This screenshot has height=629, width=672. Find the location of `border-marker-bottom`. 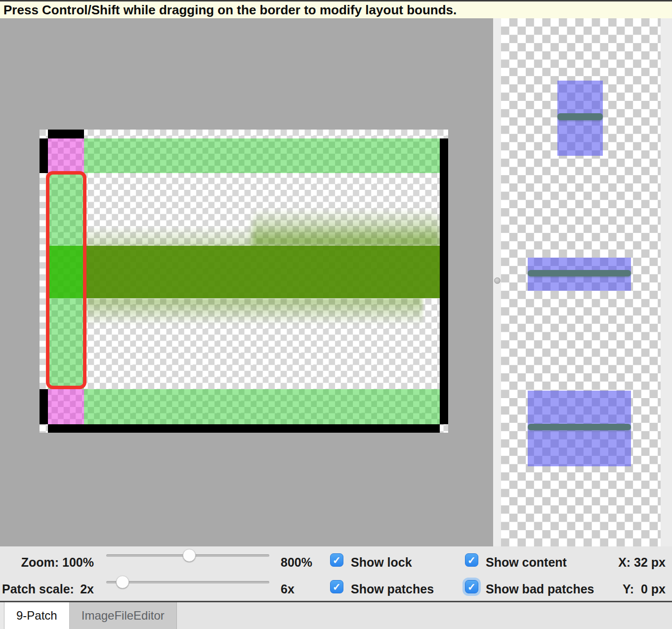

border-marker-bottom is located at coordinates (244, 428).